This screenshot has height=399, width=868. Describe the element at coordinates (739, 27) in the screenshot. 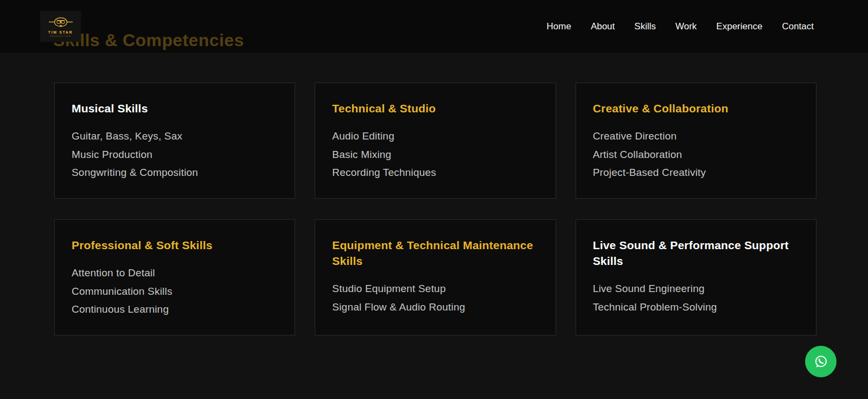

I see `nav-item-experience: Experience` at that location.